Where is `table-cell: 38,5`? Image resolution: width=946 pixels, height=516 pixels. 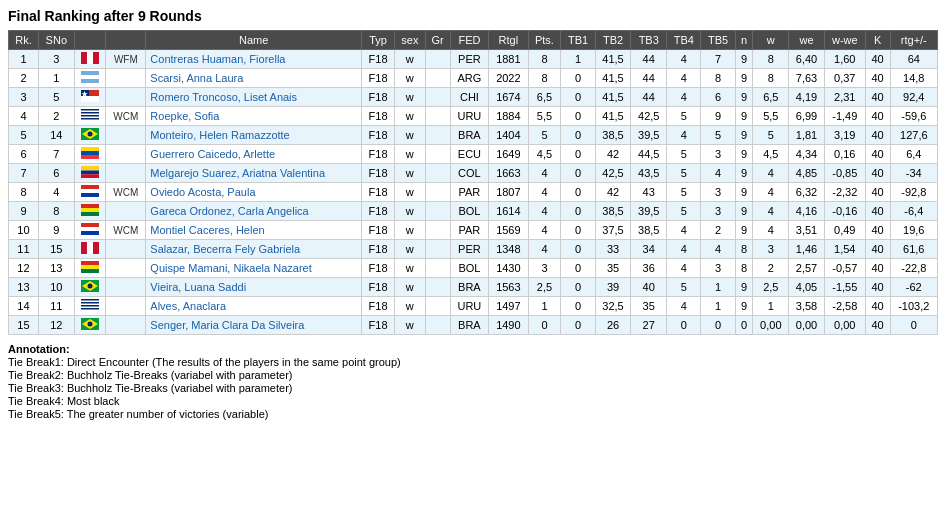 table-cell: 38,5 is located at coordinates (613, 136).